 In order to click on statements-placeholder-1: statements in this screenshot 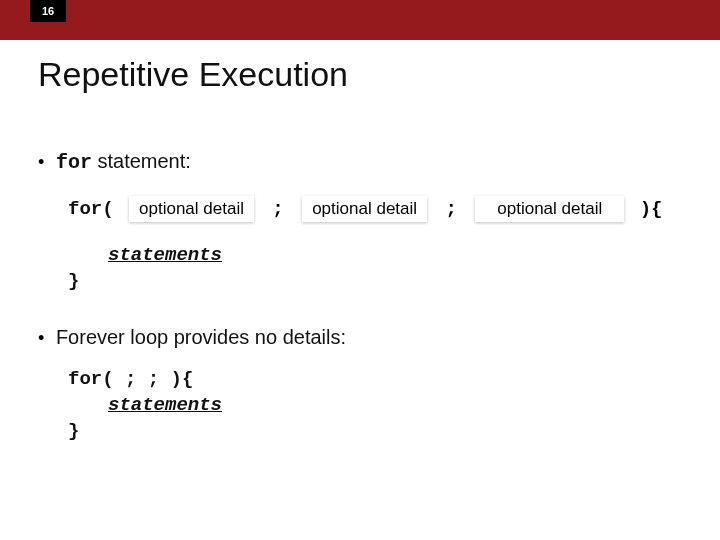, I will do `click(399, 255)`.